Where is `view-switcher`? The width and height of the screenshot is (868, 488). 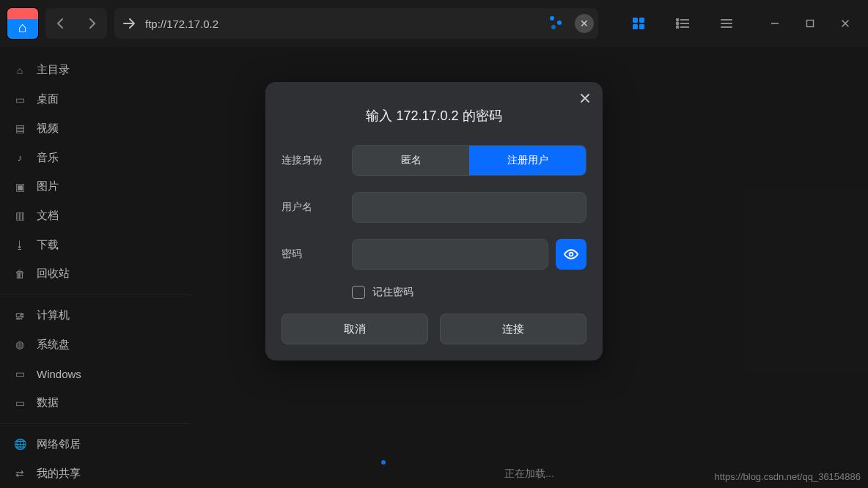
view-switcher is located at coordinates (683, 23).